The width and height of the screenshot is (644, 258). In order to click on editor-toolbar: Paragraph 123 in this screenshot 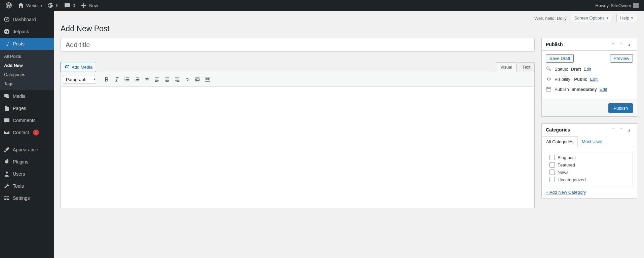, I will do `click(298, 79)`.